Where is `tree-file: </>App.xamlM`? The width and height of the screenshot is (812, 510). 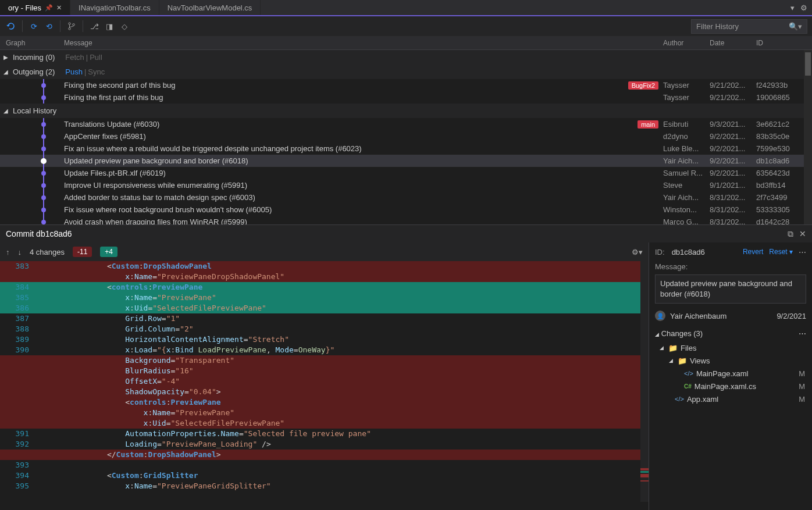 tree-file: </>App.xamlM is located at coordinates (731, 399).